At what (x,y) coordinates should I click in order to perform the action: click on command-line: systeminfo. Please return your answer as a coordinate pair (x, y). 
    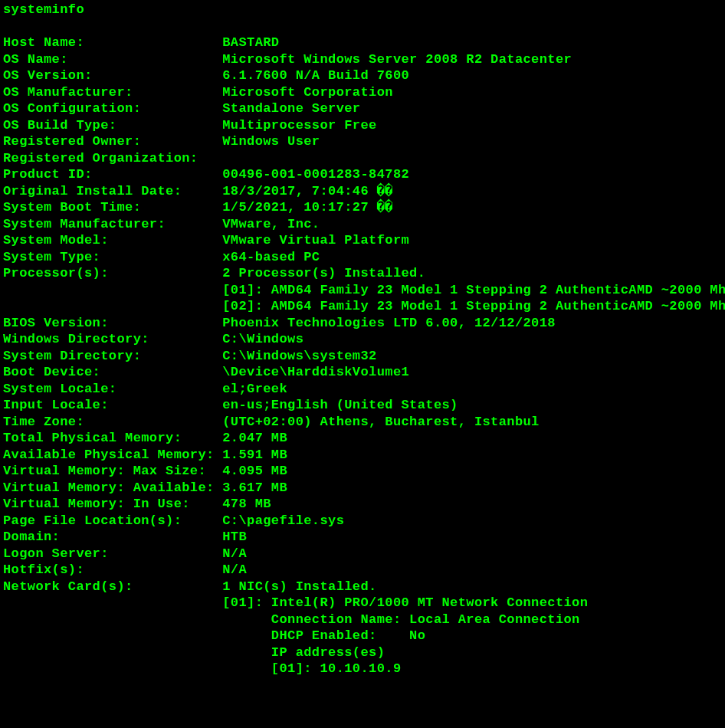
    Looking at the image, I should click on (44, 9).